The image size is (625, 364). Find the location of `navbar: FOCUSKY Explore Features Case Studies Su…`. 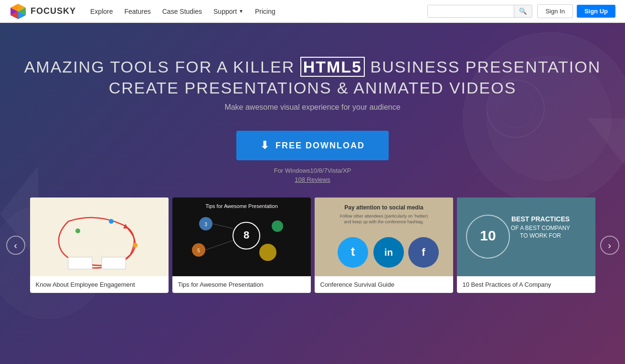

navbar: FOCUSKY Explore Features Case Studies Su… is located at coordinates (312, 11).